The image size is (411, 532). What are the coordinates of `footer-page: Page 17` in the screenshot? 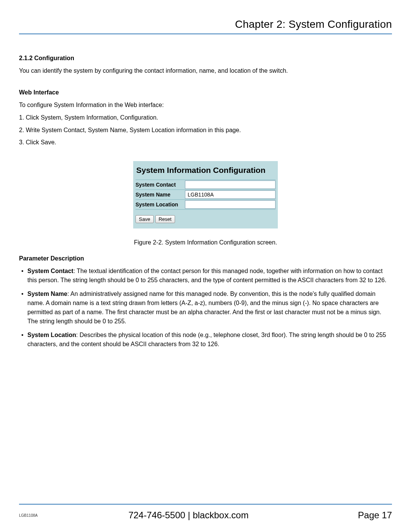 It's located at (375, 515).